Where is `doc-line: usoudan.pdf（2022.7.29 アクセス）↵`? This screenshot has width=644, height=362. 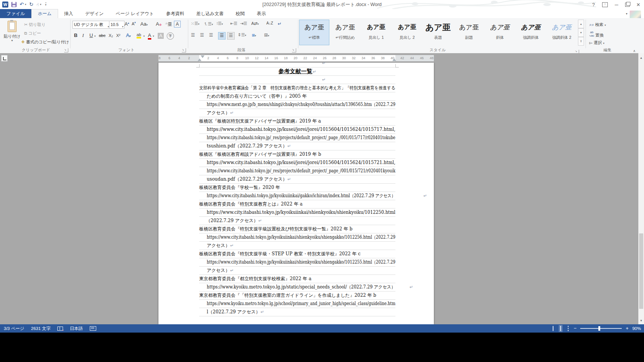 doc-line: usoudan.pdf（2022.7.29 アクセス）↵ is located at coordinates (297, 179).